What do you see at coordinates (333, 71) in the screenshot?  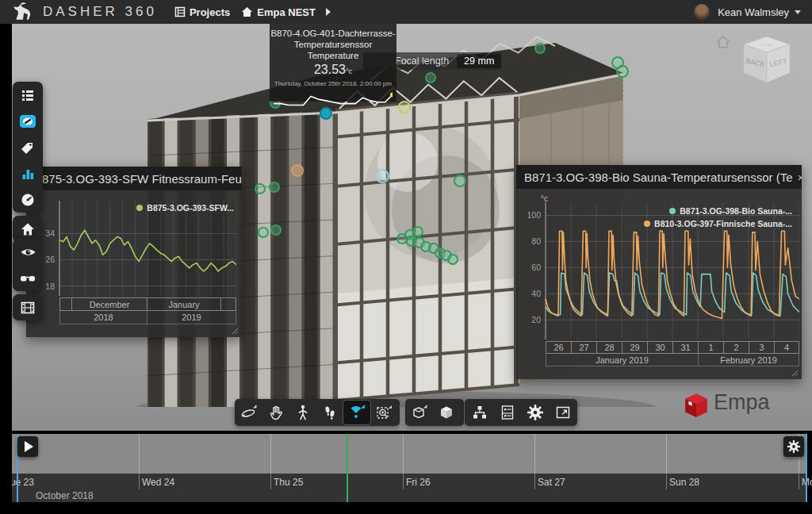 I see `tooltip-value: 23.53°c` at bounding box center [333, 71].